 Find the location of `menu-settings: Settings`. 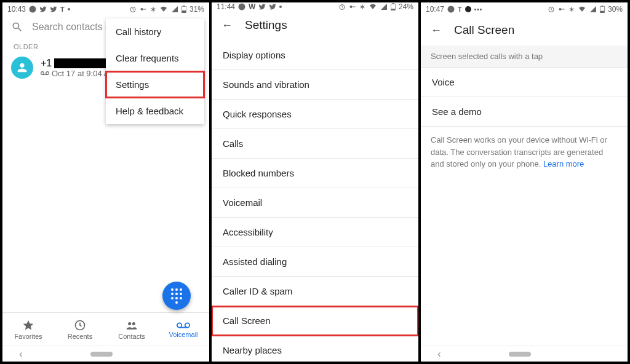

menu-settings: Settings is located at coordinates (155, 85).